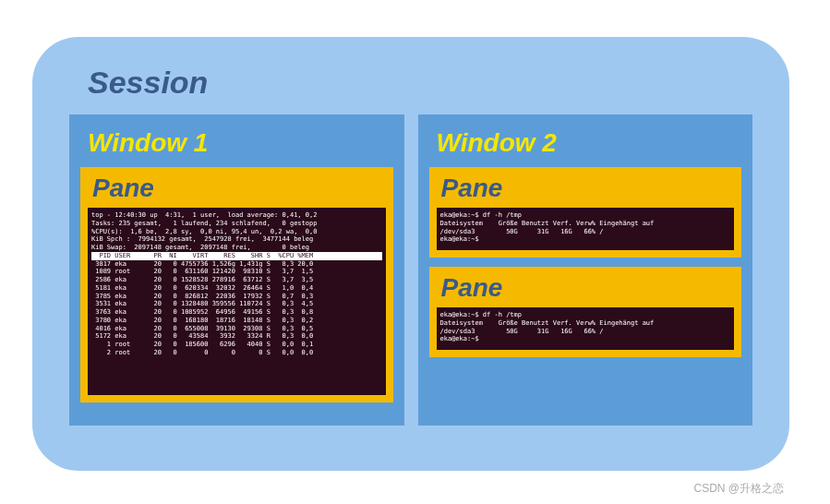 The width and height of the screenshot is (830, 504). What do you see at coordinates (236, 301) in the screenshot?
I see `terminal-top: top - 12:40:30 up 4:31, 1 user, load ave…` at bounding box center [236, 301].